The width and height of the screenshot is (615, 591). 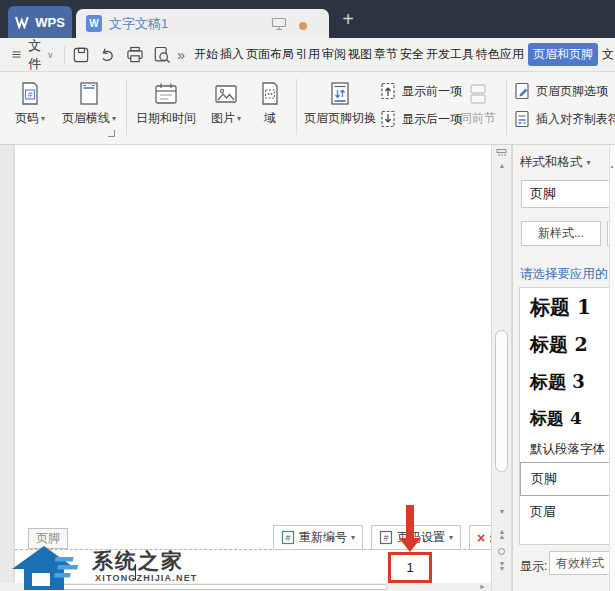 I want to click on field-icon, so click(x=270, y=94).